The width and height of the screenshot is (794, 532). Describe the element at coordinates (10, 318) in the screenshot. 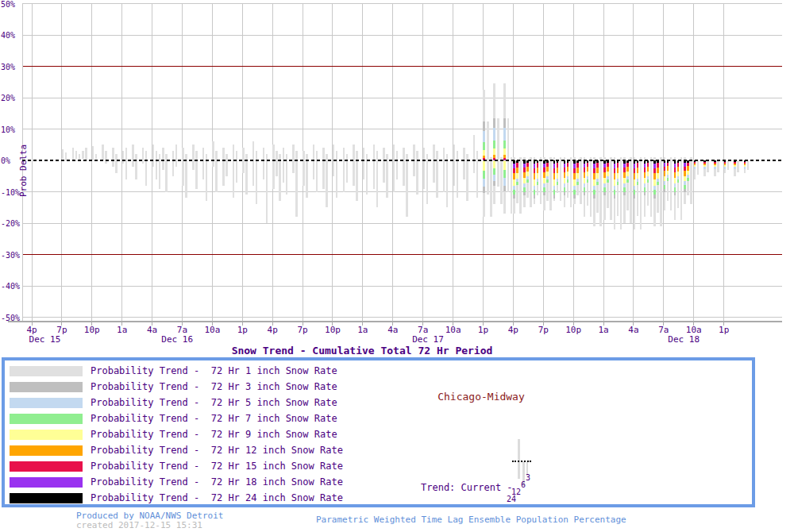

I see `svg-text: -50%` at that location.